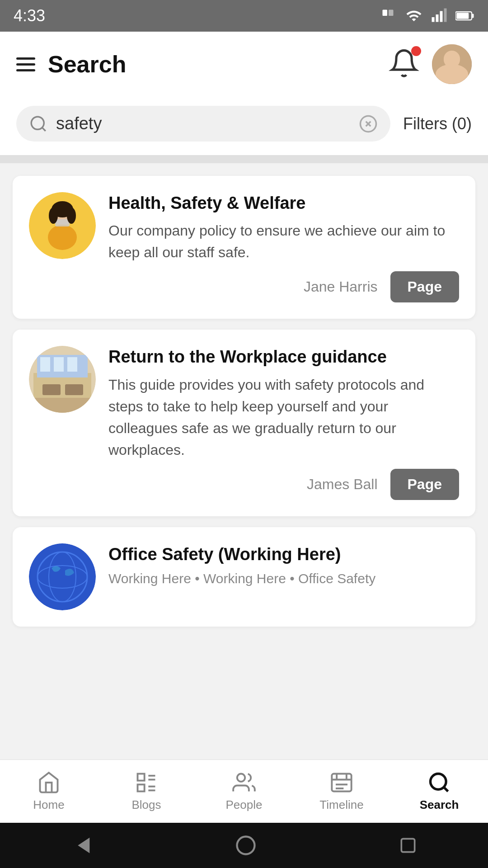  Describe the element at coordinates (244, 577) in the screenshot. I see `result-card-3: Office Safety (Working Here) Working Her…` at that location.